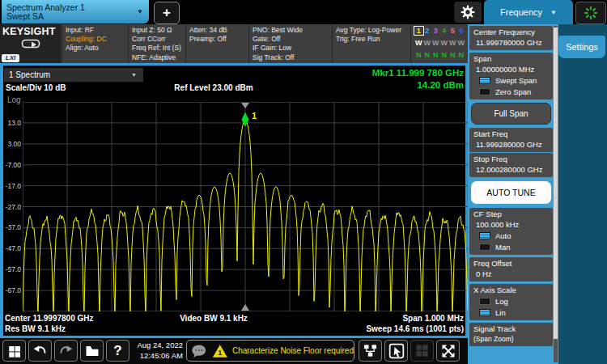 Image resolution: width=607 pixels, height=364 pixels. What do you see at coordinates (12, 227) in the screenshot?
I see `y-axis-label: -37.0` at bounding box center [12, 227].